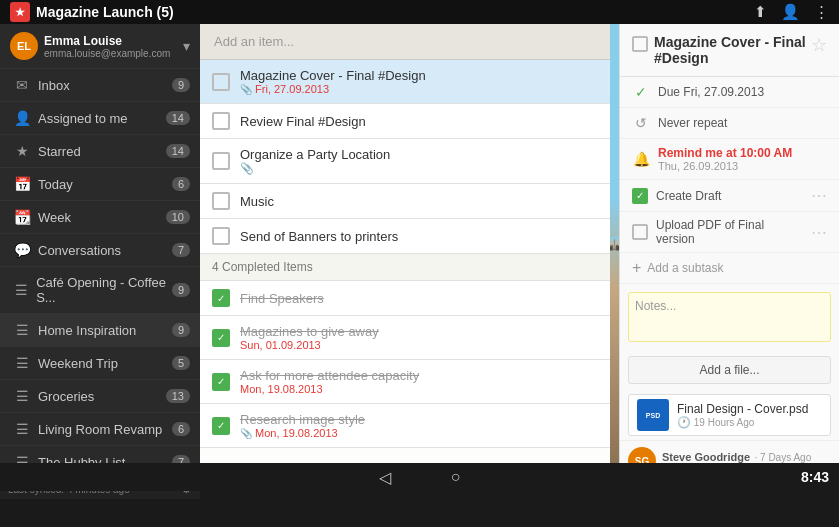 This screenshot has height=527, width=839. I want to click on sidebar-item-cafe: ☰ Café Opening - Coffee S... 9, so click(100, 290).